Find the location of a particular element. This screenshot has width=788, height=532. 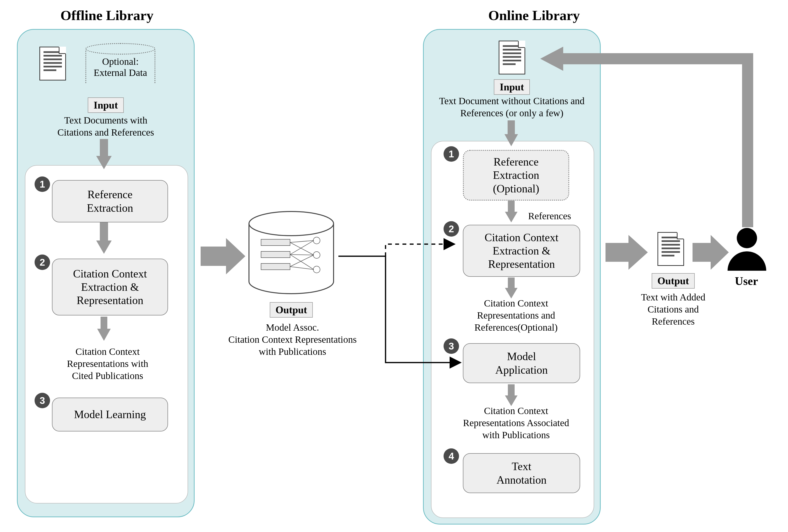

online-title: Online Library is located at coordinates (534, 15).